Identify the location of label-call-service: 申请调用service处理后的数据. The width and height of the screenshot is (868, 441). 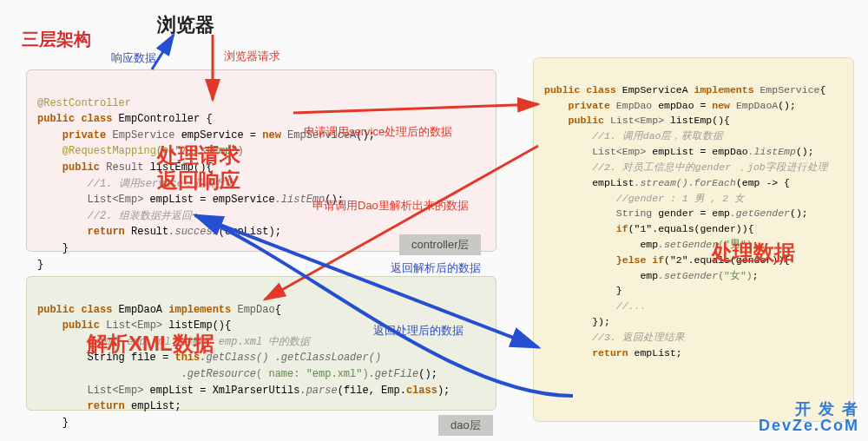
(378, 132).